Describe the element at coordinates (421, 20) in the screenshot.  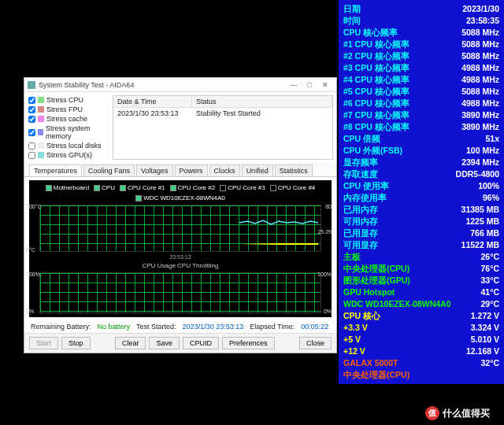
I see `osd-row: 时间23:58:35` at that location.